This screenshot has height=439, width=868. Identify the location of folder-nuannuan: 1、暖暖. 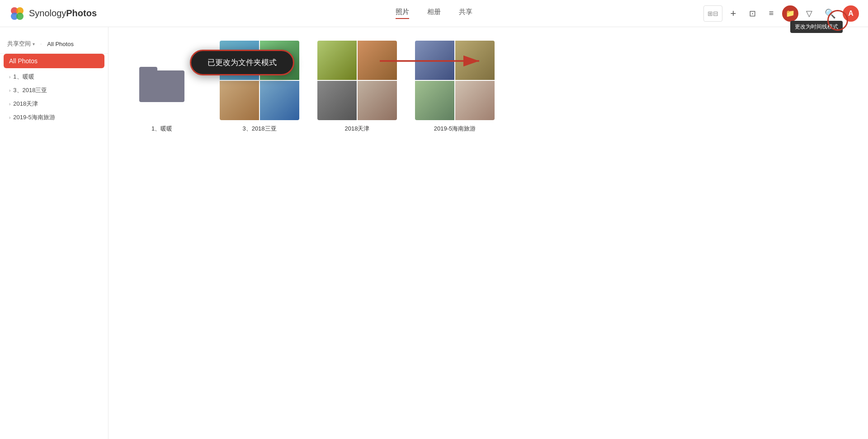
(162, 87).